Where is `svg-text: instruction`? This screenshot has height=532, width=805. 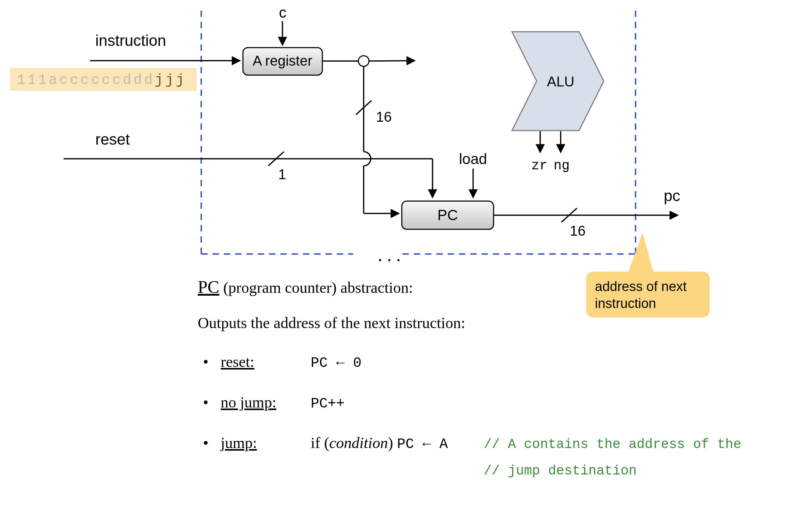
svg-text: instruction is located at coordinates (626, 303).